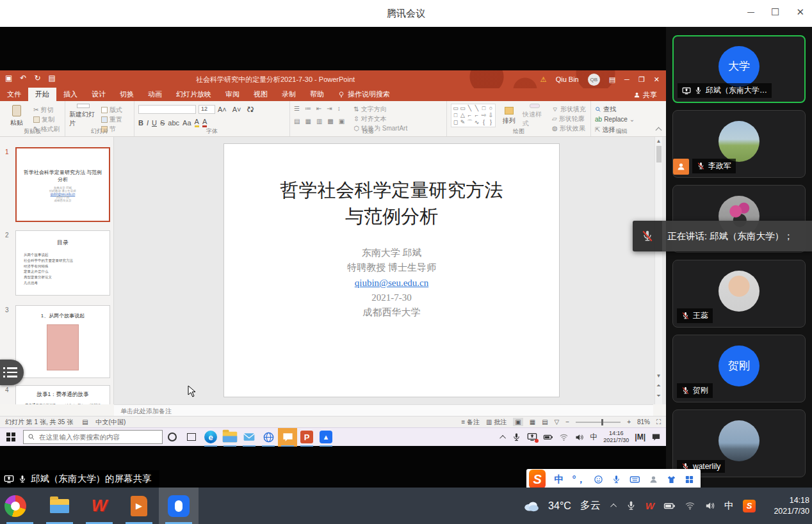  Describe the element at coordinates (46, 119) in the screenshot. I see `copy-button: 复制` at that location.